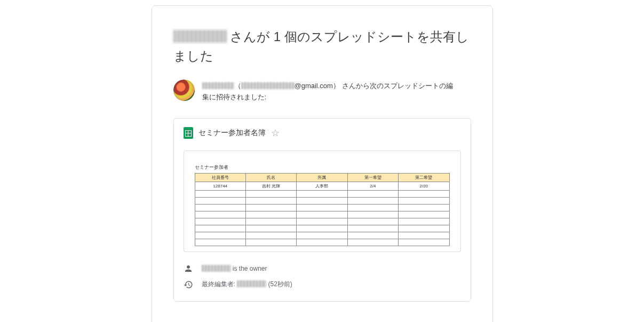  I want to click on inviter-line2-prefix: 集, so click(206, 97).